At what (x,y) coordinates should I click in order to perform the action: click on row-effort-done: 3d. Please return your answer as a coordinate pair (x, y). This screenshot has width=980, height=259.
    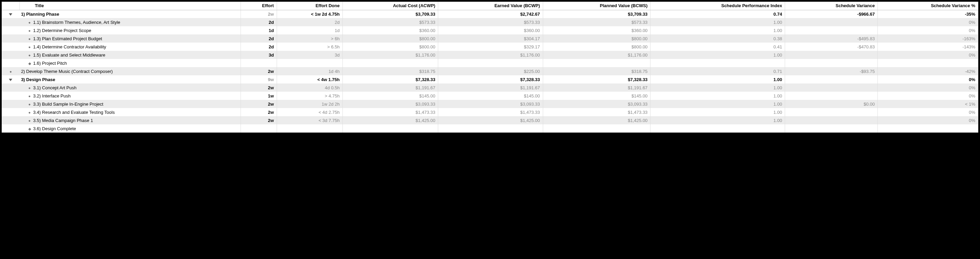
    Looking at the image, I should click on (310, 55).